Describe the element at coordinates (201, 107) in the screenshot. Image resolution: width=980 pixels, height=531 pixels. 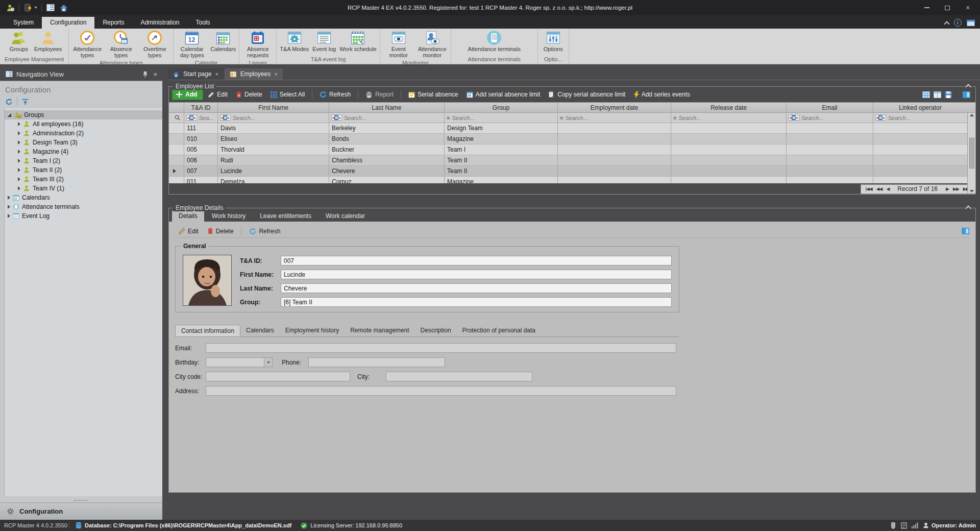
I see `column-header: T&A ID` at that location.